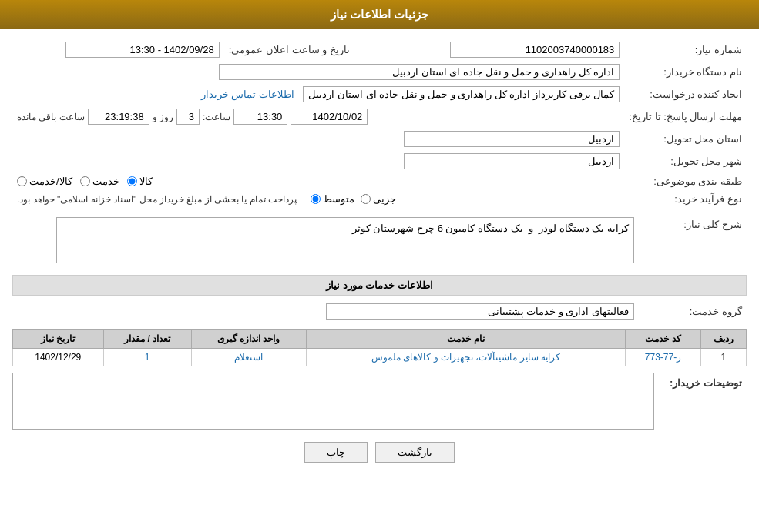  Describe the element at coordinates (686, 199) in the screenshot. I see `proc-type-label: نوع فرآیند خرید:` at that location.